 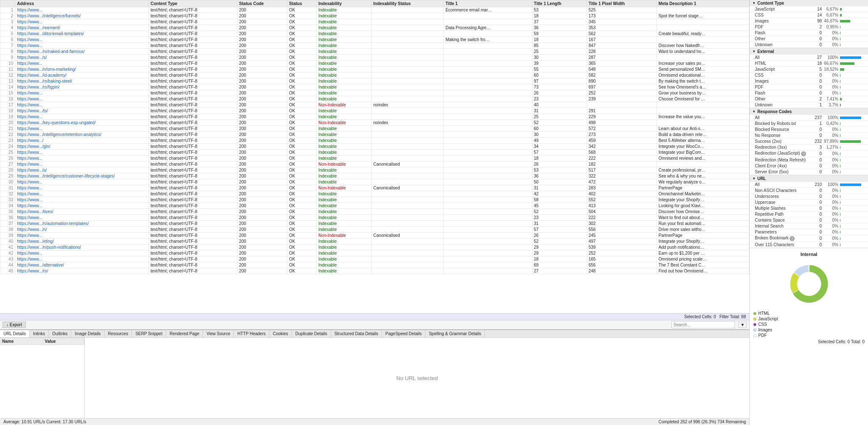 What do you see at coordinates (809, 118) in the screenshot?
I see `sidebar-row: All 237 100%` at bounding box center [809, 118].